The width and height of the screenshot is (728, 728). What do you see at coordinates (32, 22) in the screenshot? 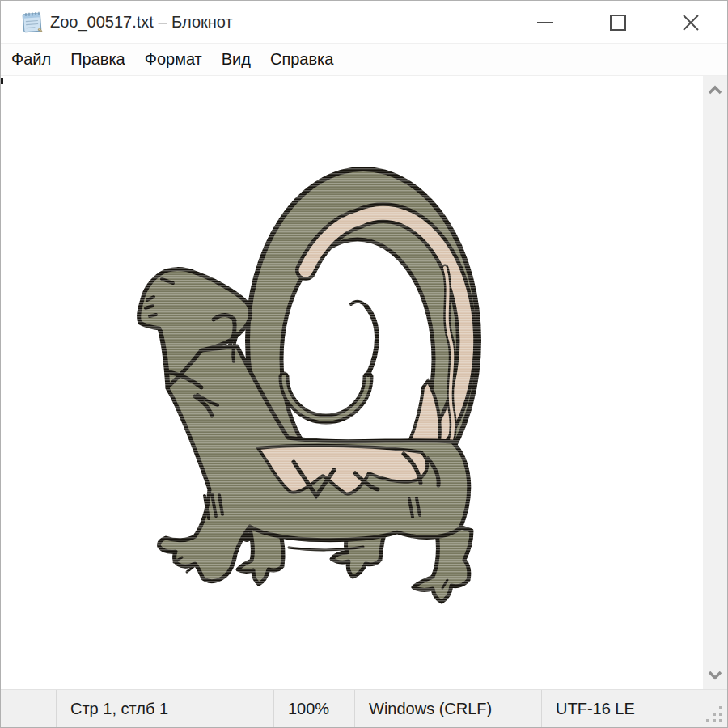
I see `notepad-icon` at bounding box center [32, 22].